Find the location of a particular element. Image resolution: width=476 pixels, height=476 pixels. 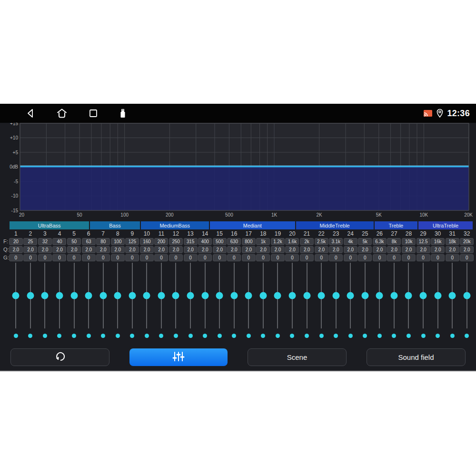

frequency-value: 12.5 is located at coordinates (424, 242).